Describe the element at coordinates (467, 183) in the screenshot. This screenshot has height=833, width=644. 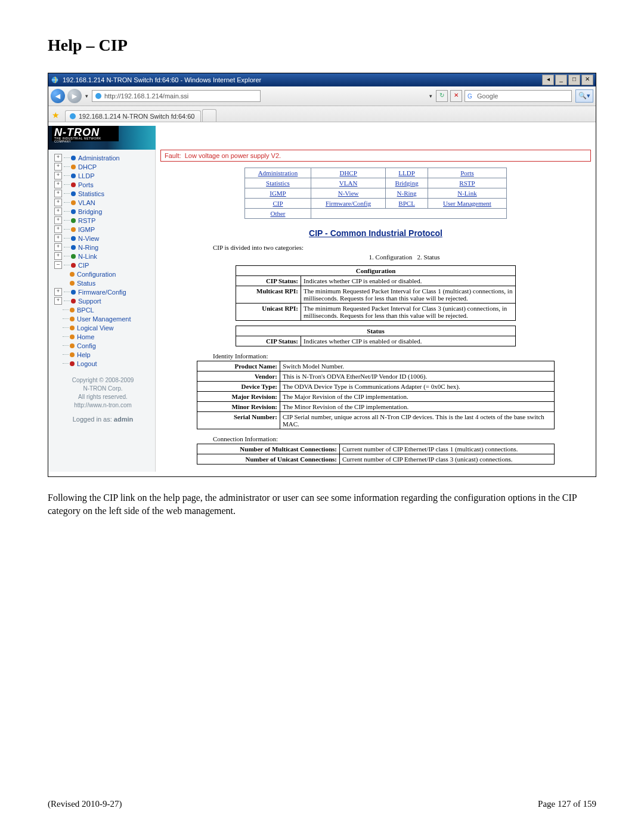
I see `help-link-rstp: RSTP` at that location.